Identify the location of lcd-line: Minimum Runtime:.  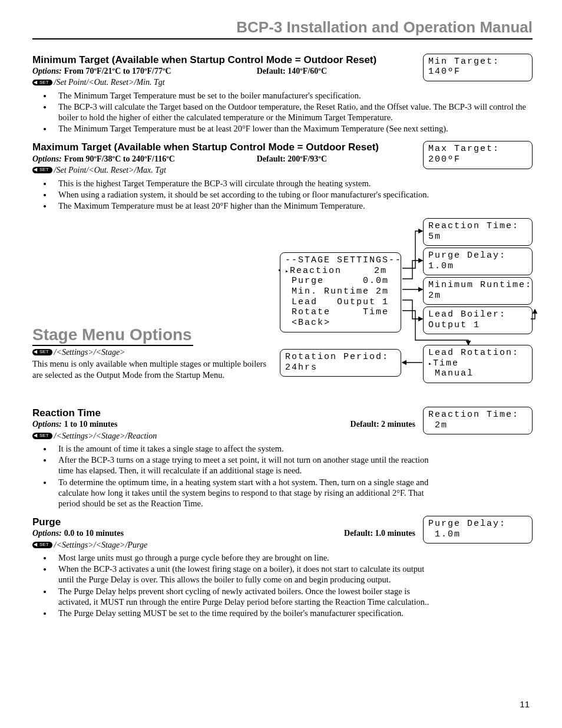
(478, 285).